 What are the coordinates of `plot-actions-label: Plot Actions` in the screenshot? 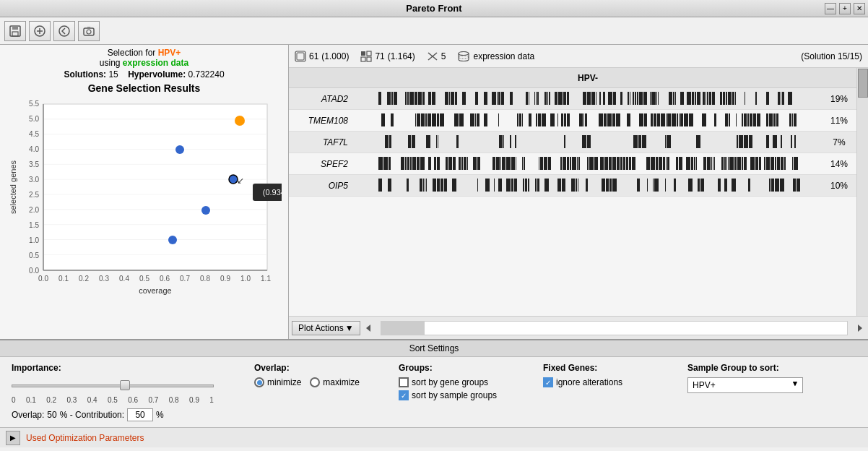 It's located at (321, 328).